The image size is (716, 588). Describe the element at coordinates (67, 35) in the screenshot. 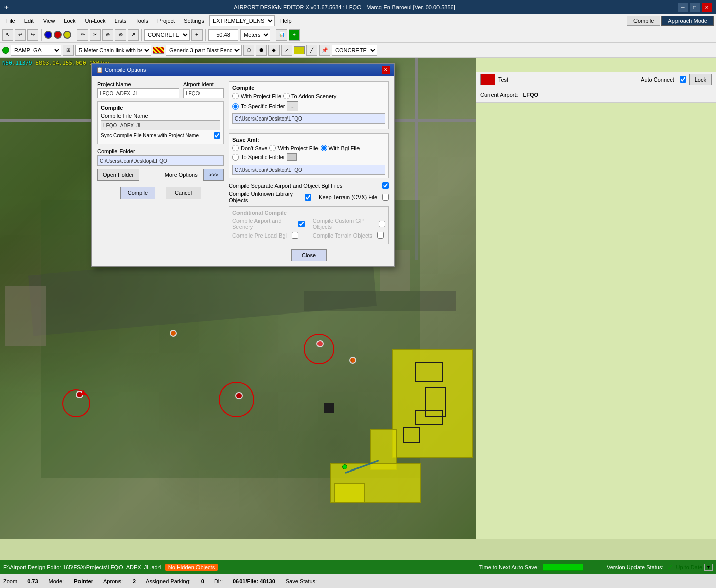

I see `color-circle-yellow` at that location.